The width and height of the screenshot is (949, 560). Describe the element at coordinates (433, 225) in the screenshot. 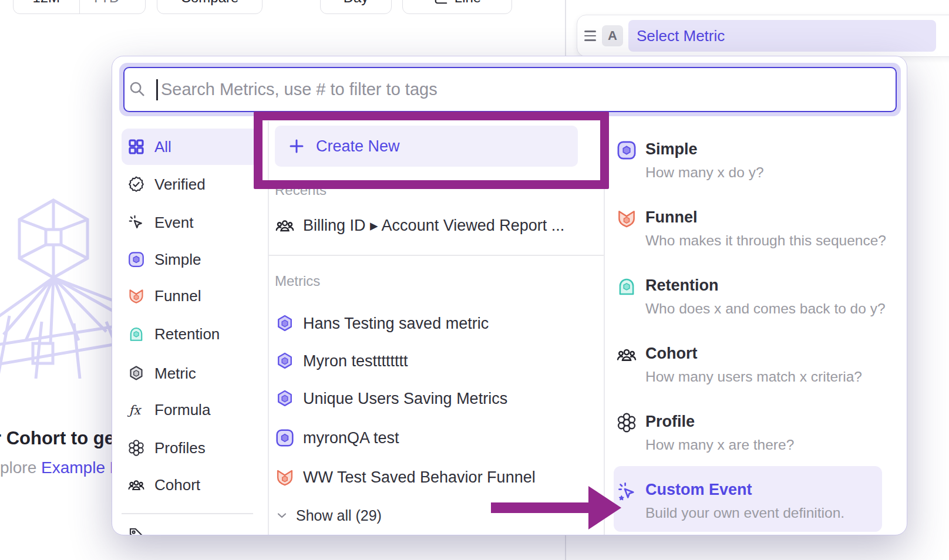

I see `recent-item-label: Billing ID ▸ Account Viewed Report ...` at that location.